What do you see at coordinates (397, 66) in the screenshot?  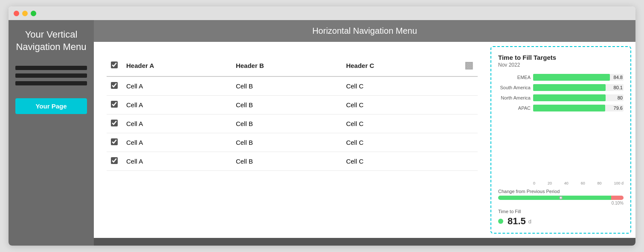 I see `header-c: Header C` at bounding box center [397, 66].